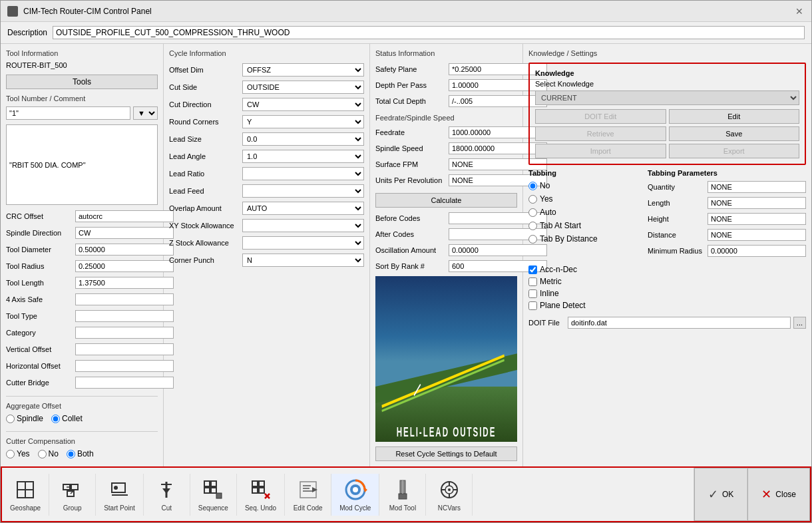 This screenshot has width=812, height=523. Describe the element at coordinates (667, 281) in the screenshot. I see `metric-item: Metric` at that location.